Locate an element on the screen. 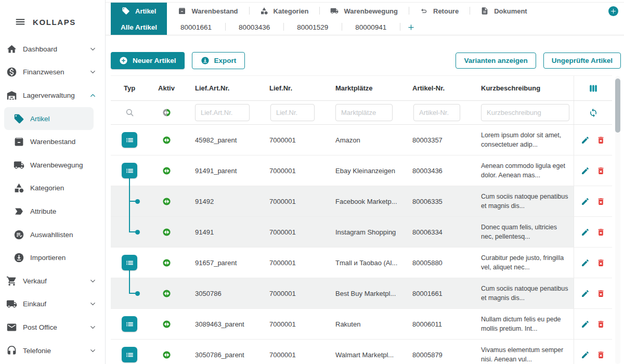  tab-kategorien: Kategorien is located at coordinates (284, 11).